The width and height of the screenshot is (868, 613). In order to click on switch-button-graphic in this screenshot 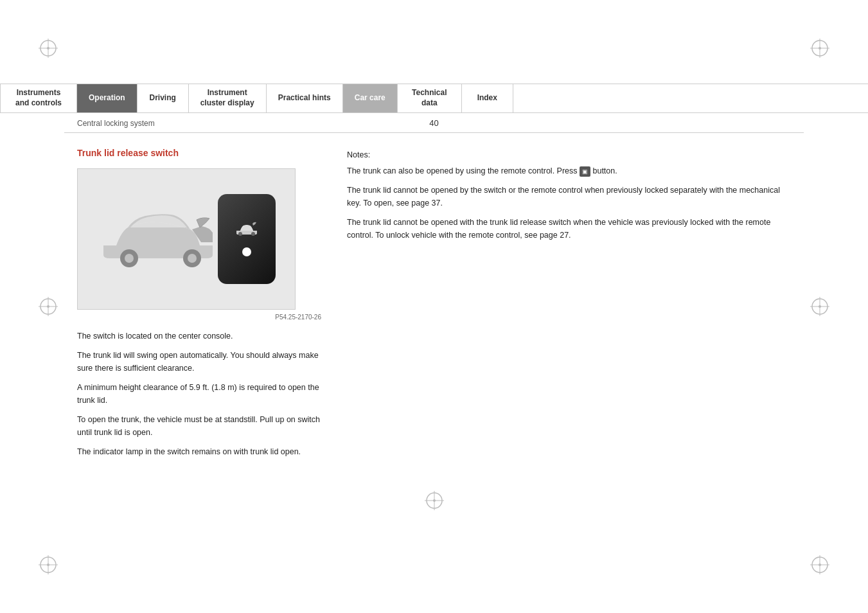, I will do `click(247, 239)`.